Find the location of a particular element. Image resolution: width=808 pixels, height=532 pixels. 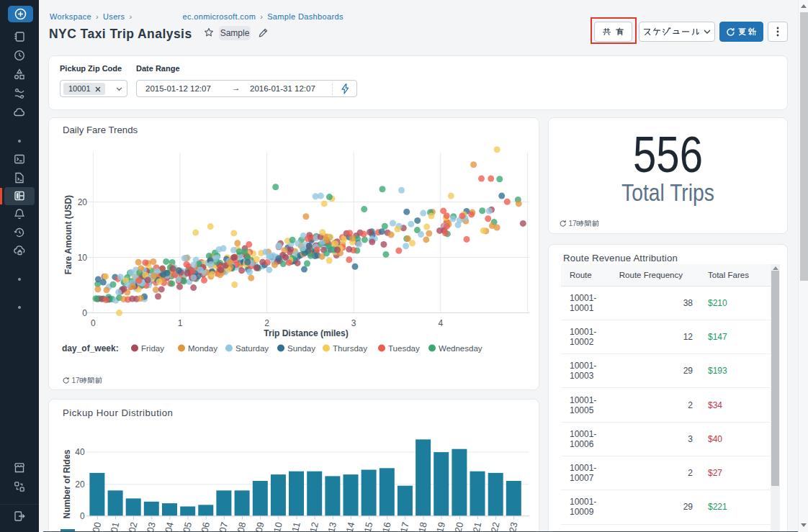

svg-text: Trip Distance (miles) is located at coordinates (305, 333).